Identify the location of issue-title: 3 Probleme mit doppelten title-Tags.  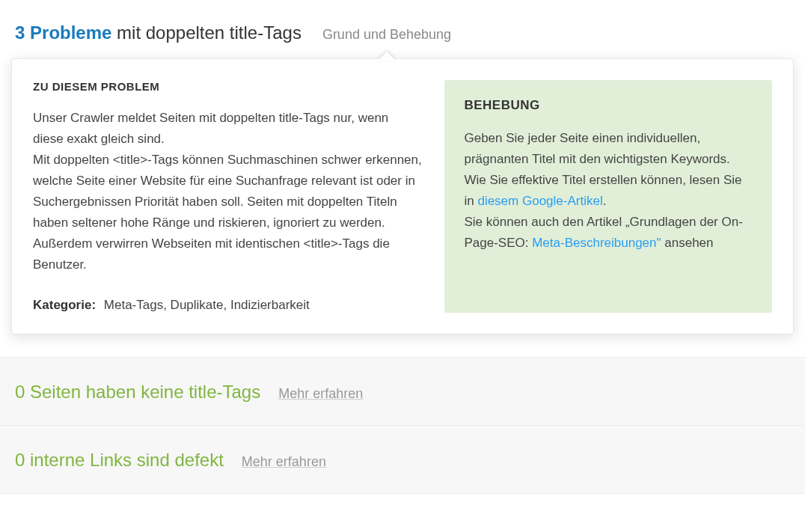
(159, 33).